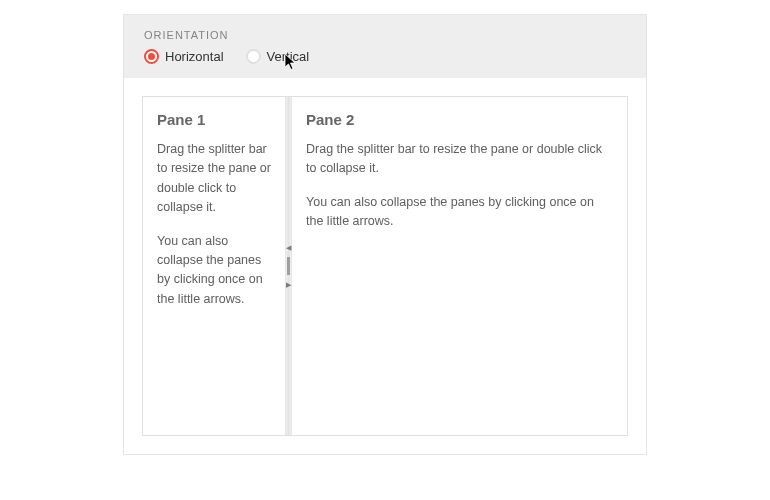 Image resolution: width=770 pixels, height=500 pixels. I want to click on pane-1-title: Pane 1, so click(214, 120).